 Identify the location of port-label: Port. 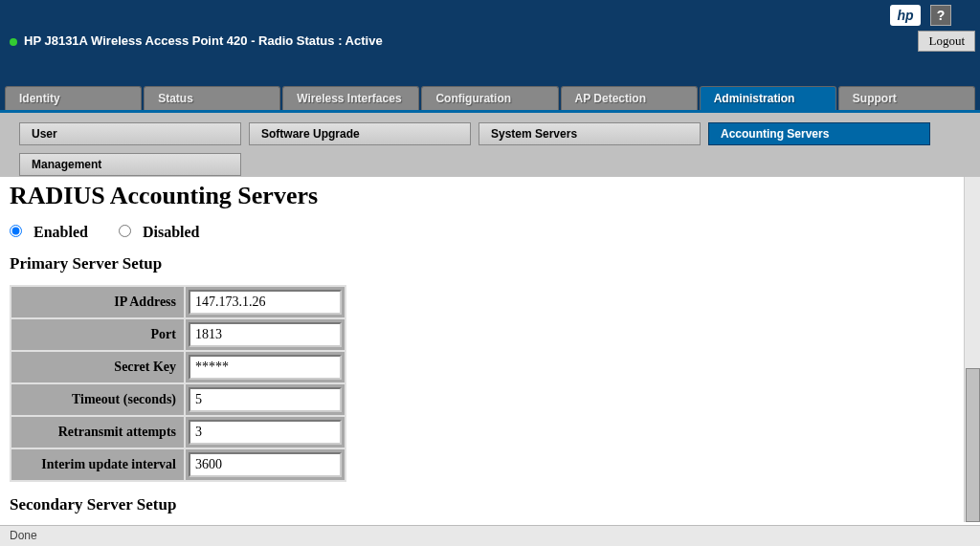
(98, 335).